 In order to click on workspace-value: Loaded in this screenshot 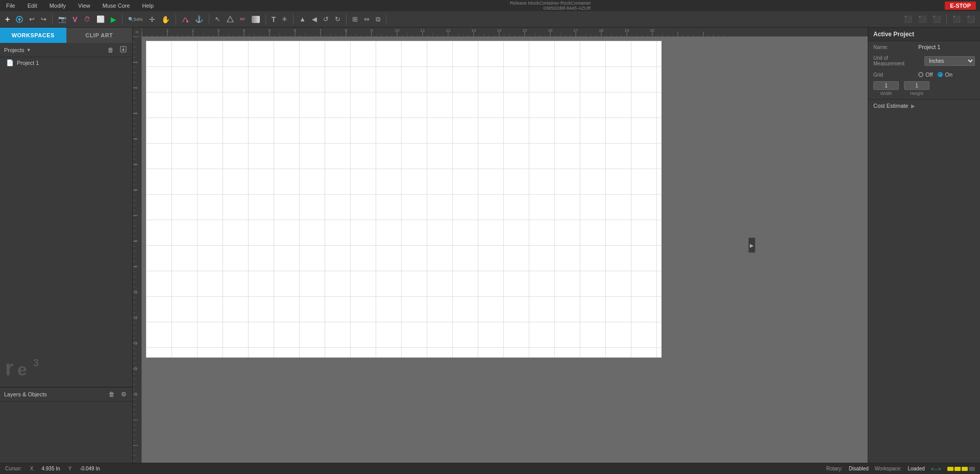, I will do `click(916, 469)`.